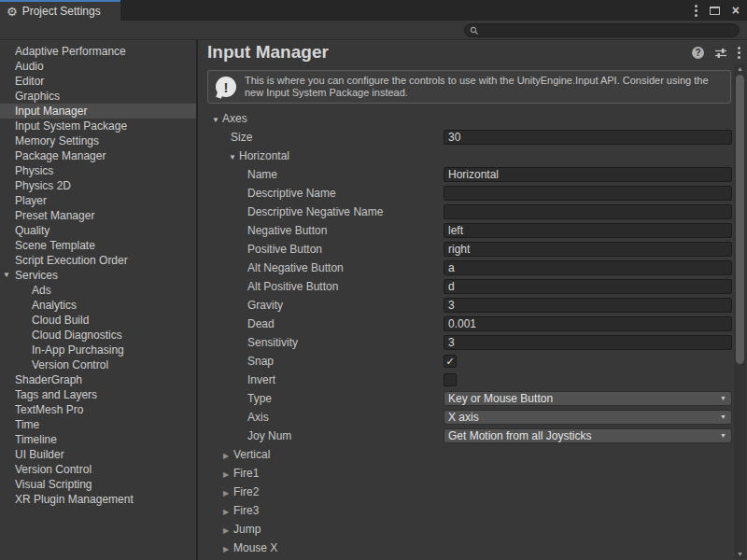  Describe the element at coordinates (252, 455) in the screenshot. I see `property-label: Vertical` at that location.